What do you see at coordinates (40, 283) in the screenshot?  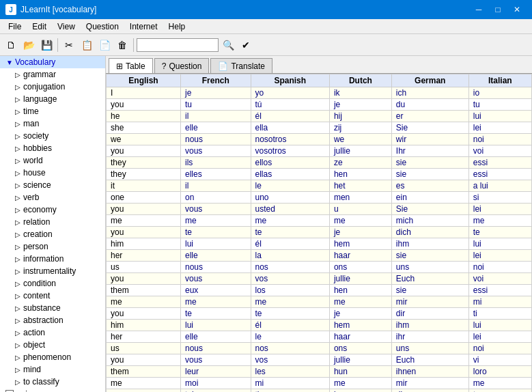 I see `sidebar-label: condition` at bounding box center [40, 283].